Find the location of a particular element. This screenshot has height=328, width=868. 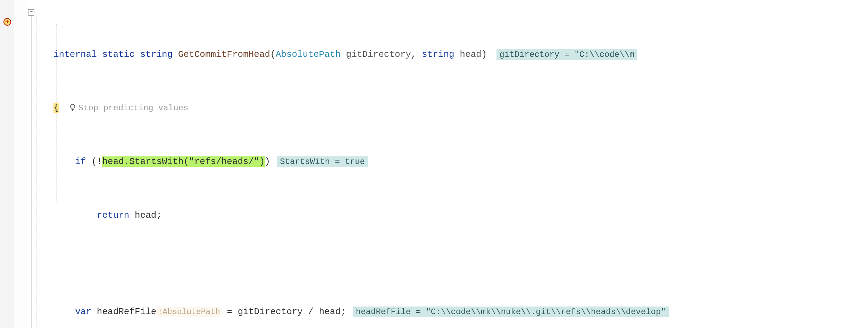

code-line: if (!head.StartsWith("refs/heads/"))Star… is located at coordinates (451, 162).